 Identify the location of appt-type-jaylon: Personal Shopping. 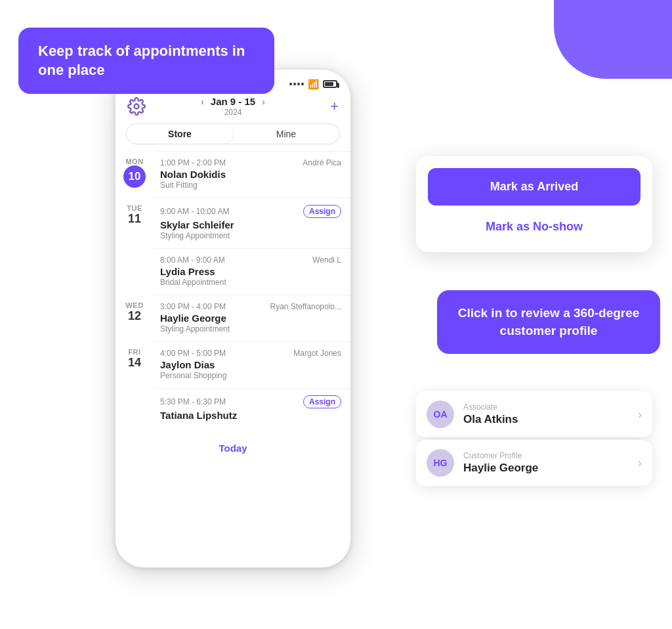
(251, 376).